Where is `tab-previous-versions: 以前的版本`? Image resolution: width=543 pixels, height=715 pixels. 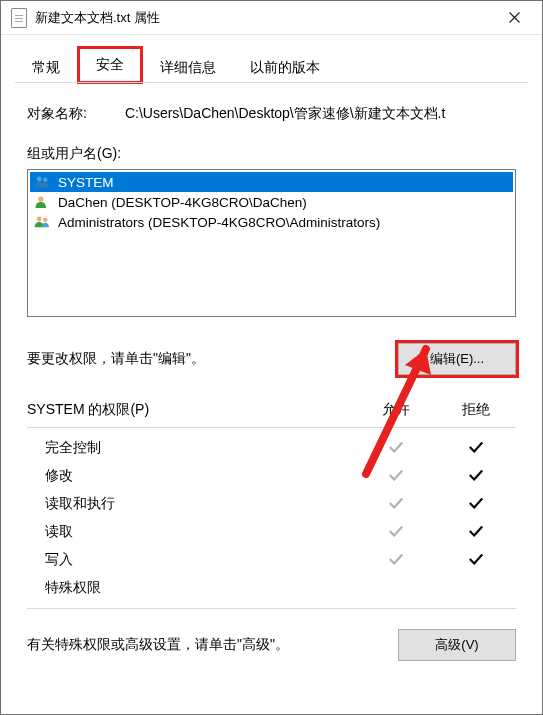
tab-previous-versions: 以前的版本 is located at coordinates (285, 68).